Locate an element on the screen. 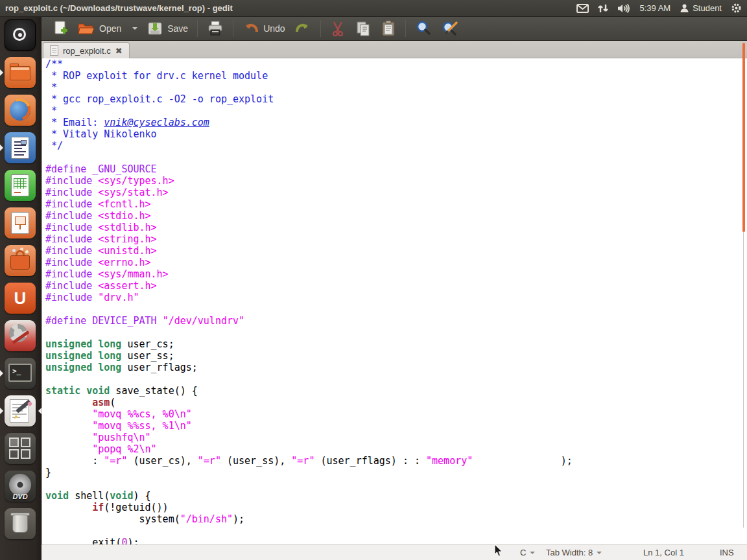 This screenshot has width=747, height=560. code-line: #include <sys/stat.h> is located at coordinates (396, 192).